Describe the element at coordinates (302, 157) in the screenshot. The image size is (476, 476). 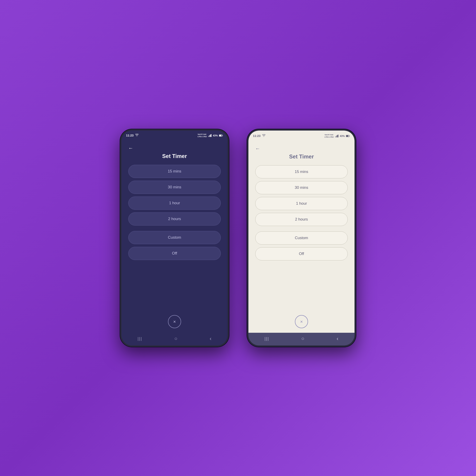
I see `screen-title-light: Set Timer` at that location.